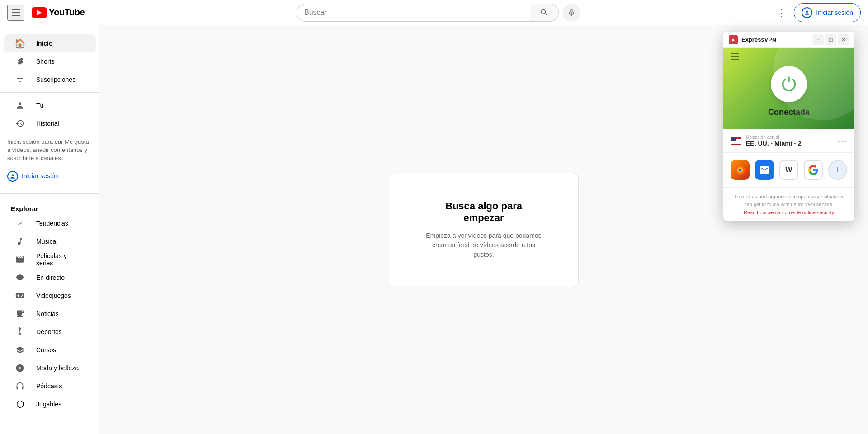 The height and width of the screenshot is (434, 868). Describe the element at coordinates (50, 314) in the screenshot. I see `sidebar-item-noticias: Noticias` at that location.